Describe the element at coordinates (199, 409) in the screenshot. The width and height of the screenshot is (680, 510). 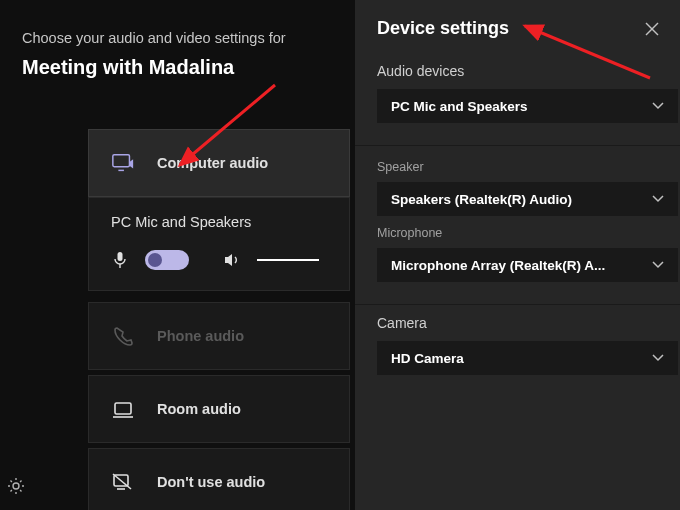
I see `option-label: Room audio` at that location.